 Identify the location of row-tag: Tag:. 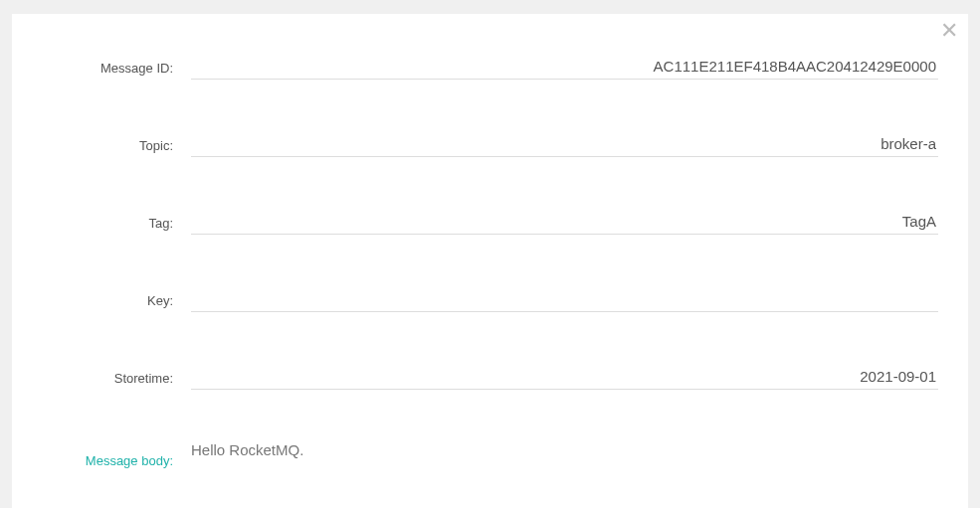
(490, 222).